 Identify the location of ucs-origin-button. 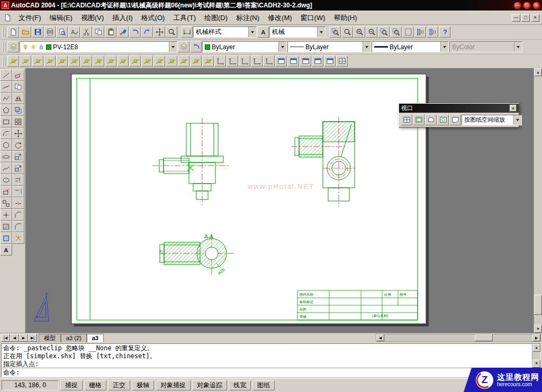
(269, 61).